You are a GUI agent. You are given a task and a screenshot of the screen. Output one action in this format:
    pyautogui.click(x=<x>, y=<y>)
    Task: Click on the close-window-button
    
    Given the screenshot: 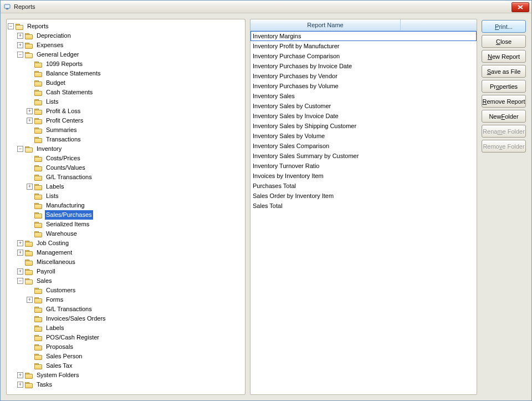 What is the action you would take?
    pyautogui.click(x=520, y=7)
    